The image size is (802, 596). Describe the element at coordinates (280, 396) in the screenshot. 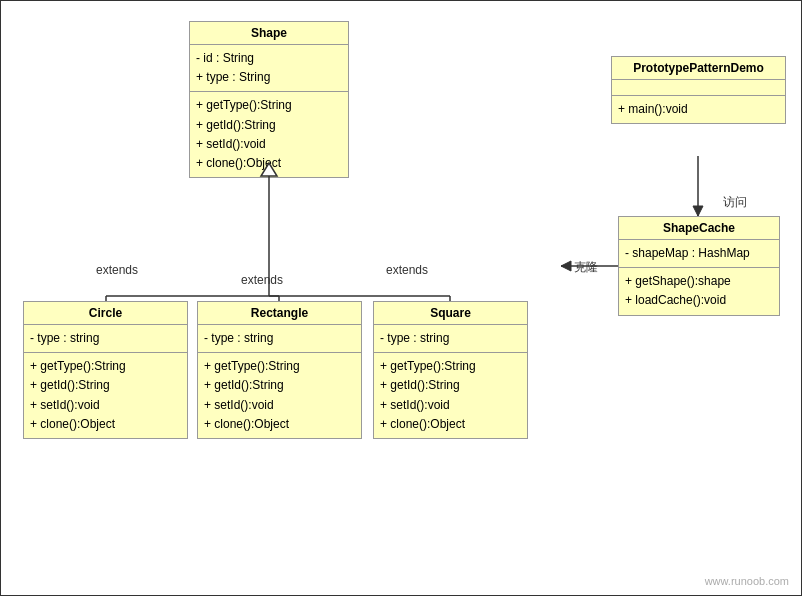

I see `rectangle-methods: + getType():String+ getId():String+ setI…` at that location.